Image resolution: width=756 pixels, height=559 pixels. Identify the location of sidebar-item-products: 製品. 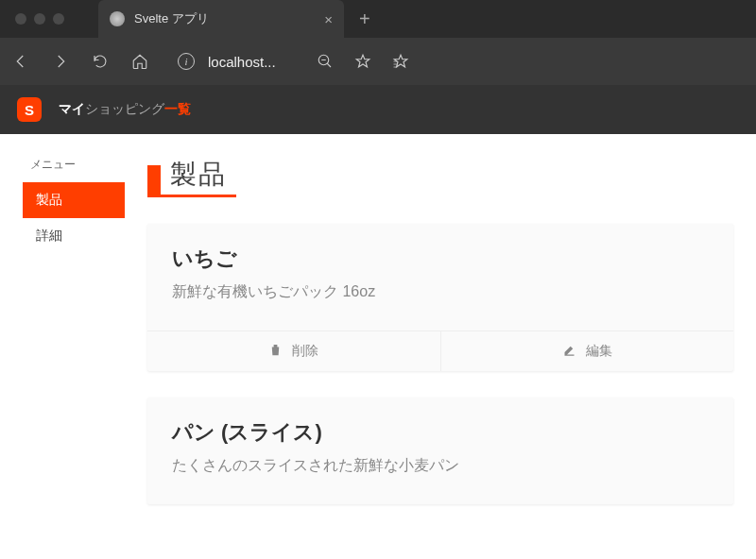
(74, 200).